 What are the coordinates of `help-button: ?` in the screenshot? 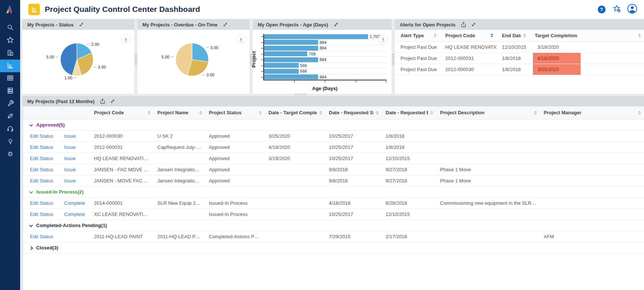 It's located at (601, 9).